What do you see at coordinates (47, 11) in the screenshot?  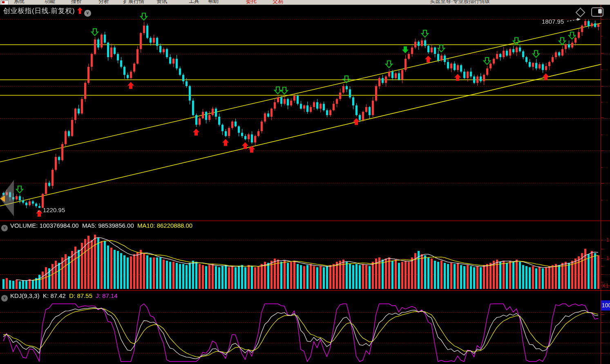 I see `chart-title-row: 创业板指(日线.前复权)∨` at bounding box center [47, 11].